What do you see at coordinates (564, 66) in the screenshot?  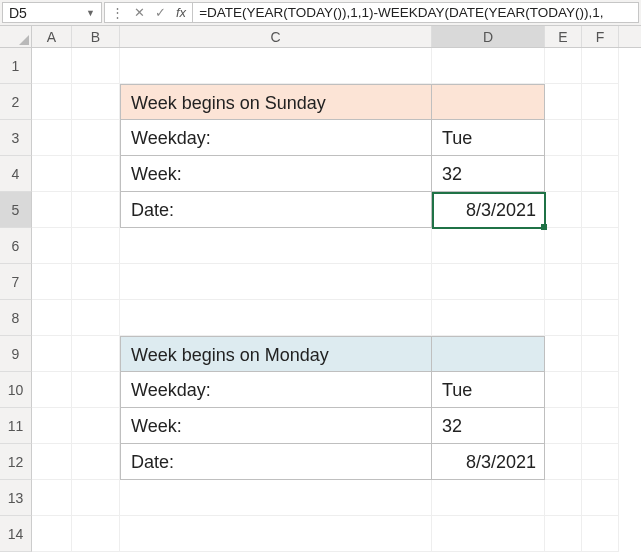 I see `cell-E1` at bounding box center [564, 66].